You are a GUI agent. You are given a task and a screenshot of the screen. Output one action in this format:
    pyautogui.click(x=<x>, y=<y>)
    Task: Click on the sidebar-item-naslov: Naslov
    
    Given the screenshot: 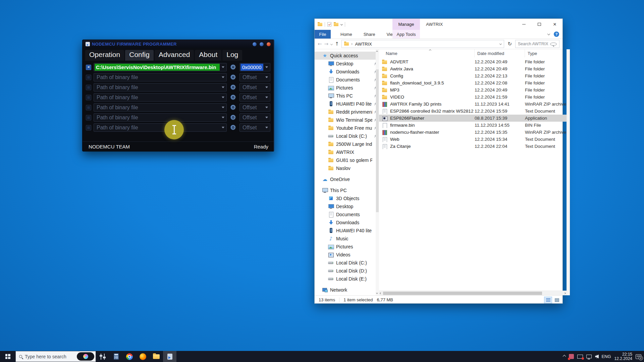 What is the action you would take?
    pyautogui.click(x=347, y=168)
    